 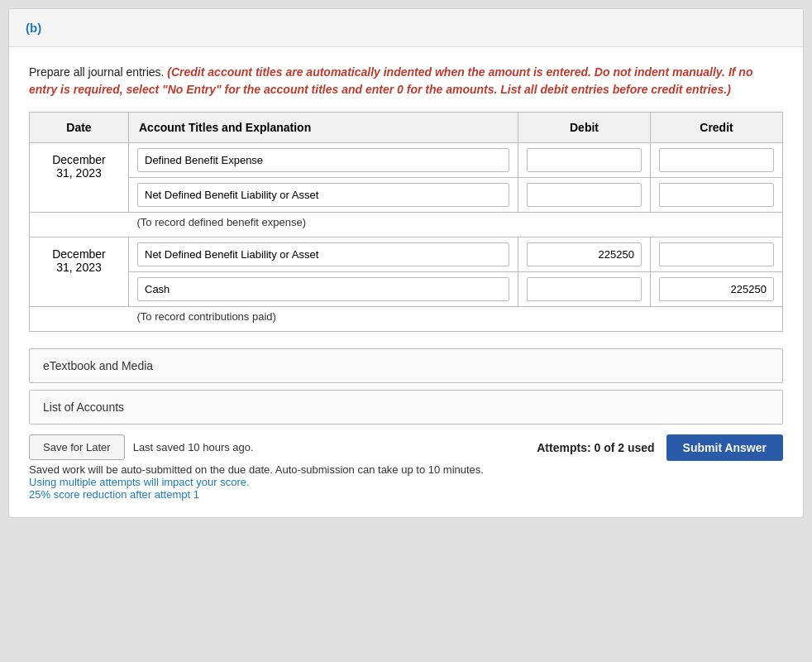 What do you see at coordinates (717, 195) in the screenshot?
I see `entry1-credit2-cell` at bounding box center [717, 195].